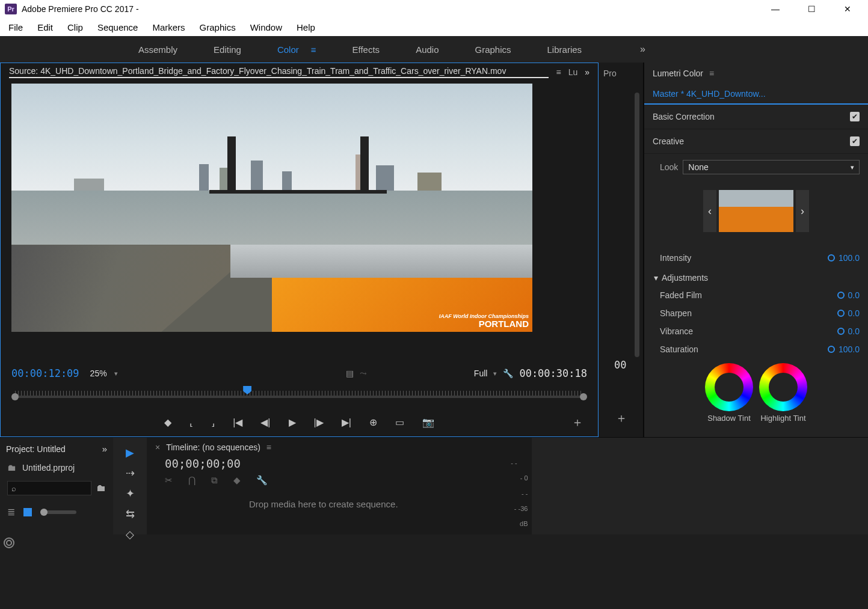 This screenshot has width=868, height=609. I want to click on insert-button: ⊕, so click(373, 422).